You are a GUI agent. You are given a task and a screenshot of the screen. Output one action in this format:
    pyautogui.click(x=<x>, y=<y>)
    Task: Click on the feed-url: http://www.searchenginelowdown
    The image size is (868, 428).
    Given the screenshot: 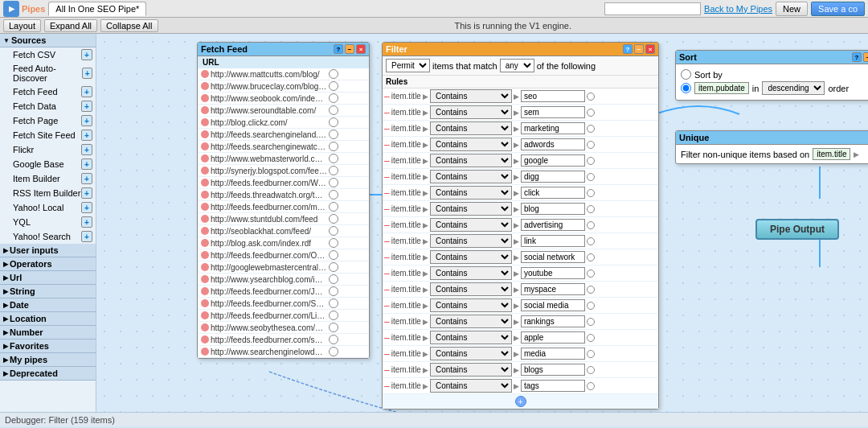 What is the action you would take?
    pyautogui.click(x=268, y=352)
    